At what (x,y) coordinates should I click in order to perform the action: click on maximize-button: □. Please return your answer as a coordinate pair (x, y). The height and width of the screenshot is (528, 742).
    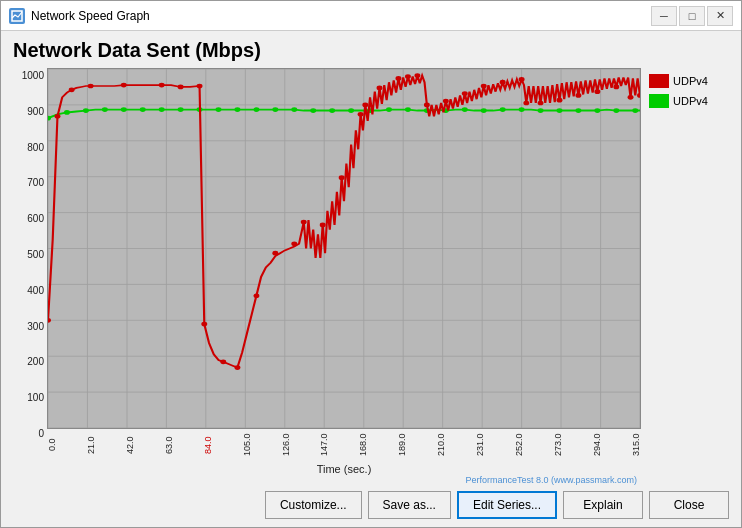
    Looking at the image, I should click on (692, 16).